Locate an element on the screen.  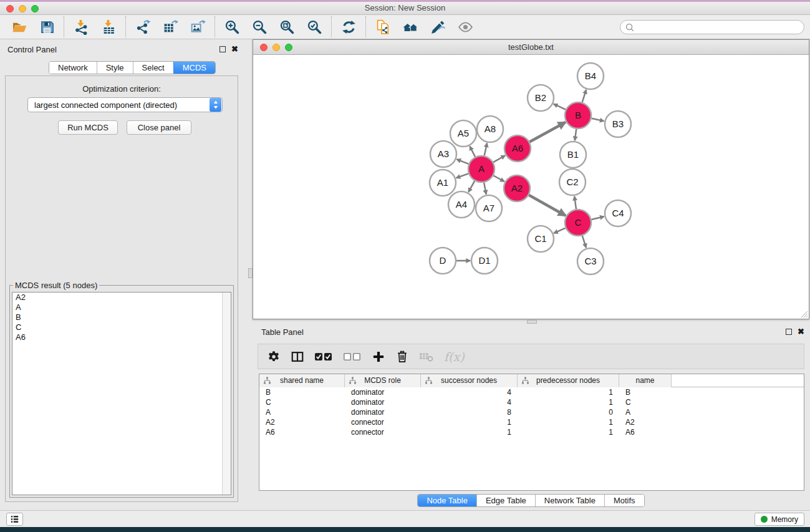
tab-mcds: MCDS is located at coordinates (195, 67).